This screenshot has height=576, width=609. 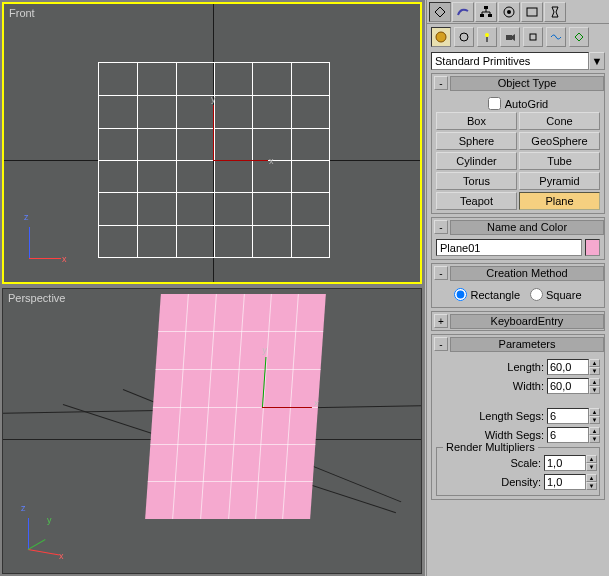 What do you see at coordinates (490, 447) in the screenshot?
I see `render-multipliers-label: Render Multipliers` at bounding box center [490, 447].